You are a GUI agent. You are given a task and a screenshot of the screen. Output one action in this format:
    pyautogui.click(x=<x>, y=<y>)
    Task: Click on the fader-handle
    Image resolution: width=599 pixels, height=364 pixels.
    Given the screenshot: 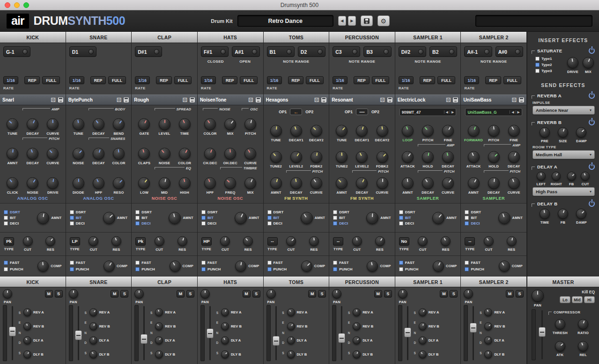 What is the action you would take?
    pyautogui.click(x=473, y=328)
    